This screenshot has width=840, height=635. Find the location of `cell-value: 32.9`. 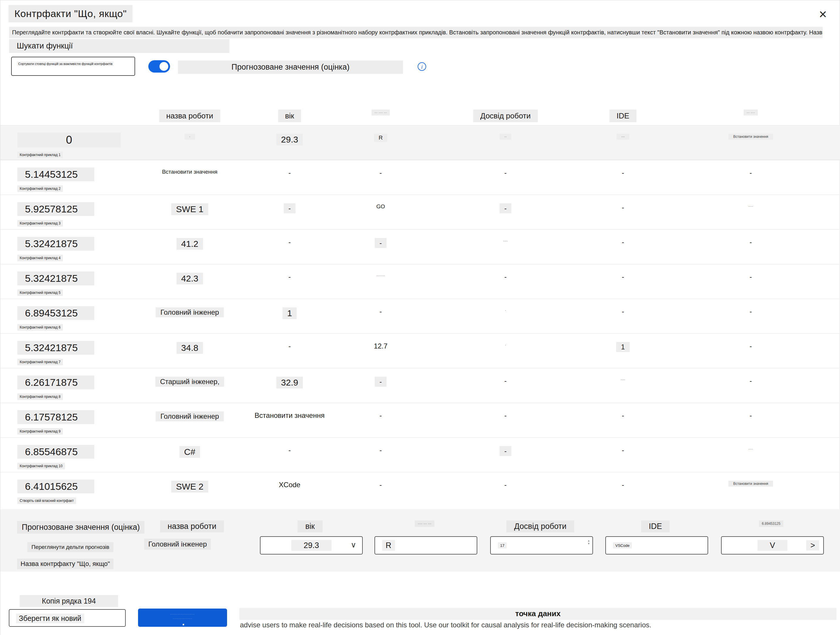

cell-value: 32.9 is located at coordinates (289, 382).